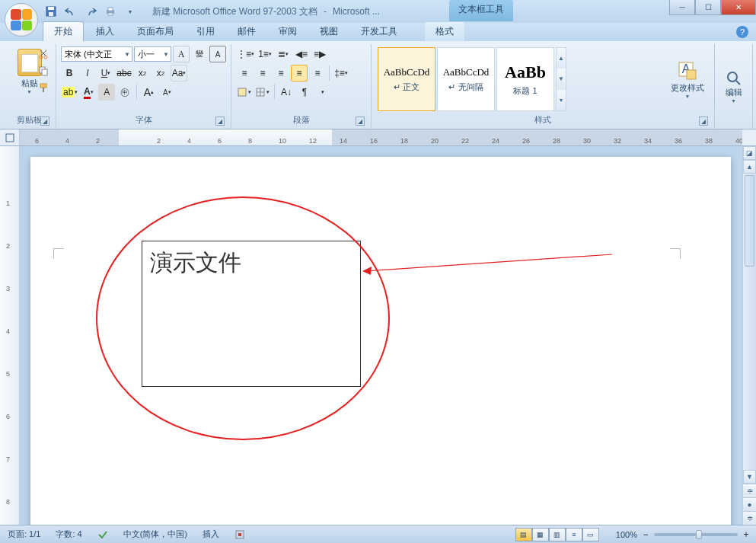 This screenshot has width=756, height=543. I want to click on status-mode: 插入, so click(211, 535).